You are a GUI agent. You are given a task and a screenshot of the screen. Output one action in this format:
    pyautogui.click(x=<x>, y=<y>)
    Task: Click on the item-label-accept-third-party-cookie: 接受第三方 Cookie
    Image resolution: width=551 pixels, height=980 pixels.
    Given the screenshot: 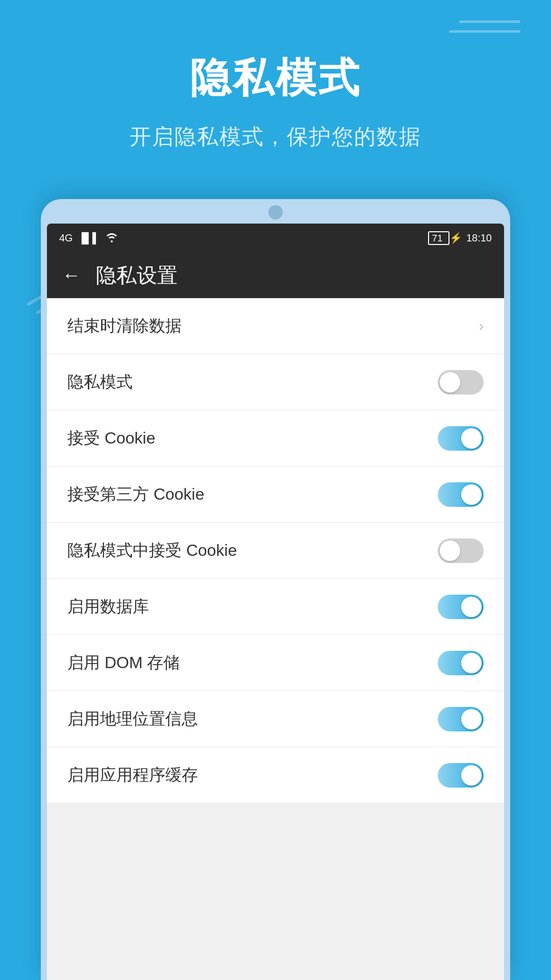 What is the action you would take?
    pyautogui.click(x=136, y=495)
    